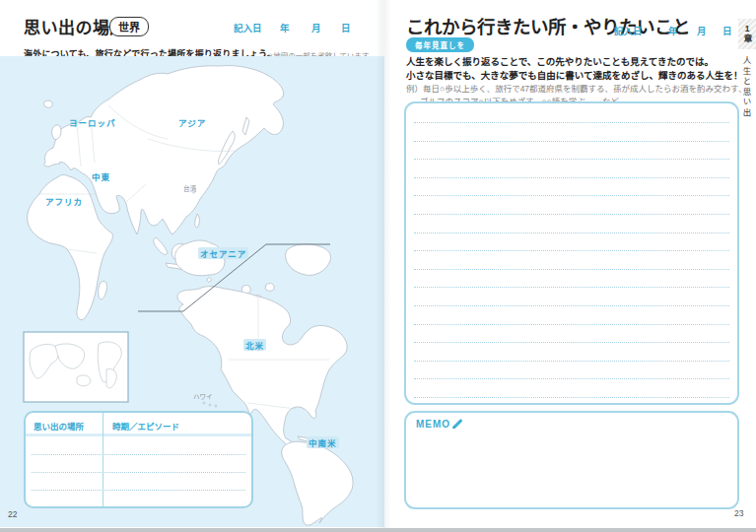 The height and width of the screenshot is (532, 756). What do you see at coordinates (59, 426) in the screenshot?
I see `table-header-place: 思い出の場所` at bounding box center [59, 426].